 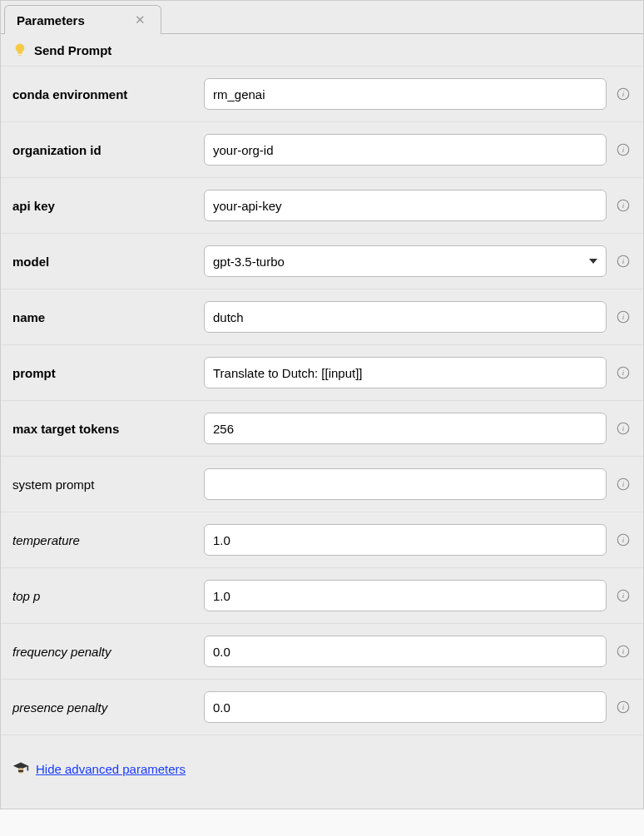 What do you see at coordinates (322, 261) in the screenshot?
I see `row-model: model gpt-3.5-turbo i` at bounding box center [322, 261].